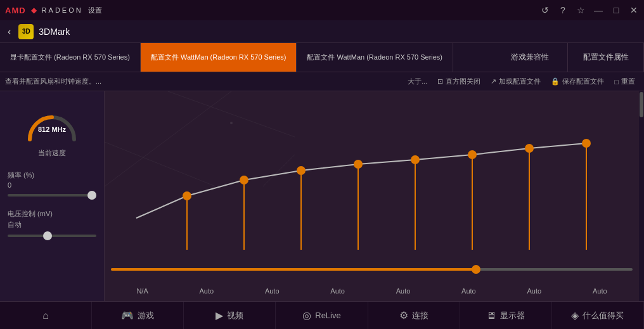 Image resolution: width=644 pixels, height=329 pixels. I want to click on video-label: 视频, so click(235, 316).